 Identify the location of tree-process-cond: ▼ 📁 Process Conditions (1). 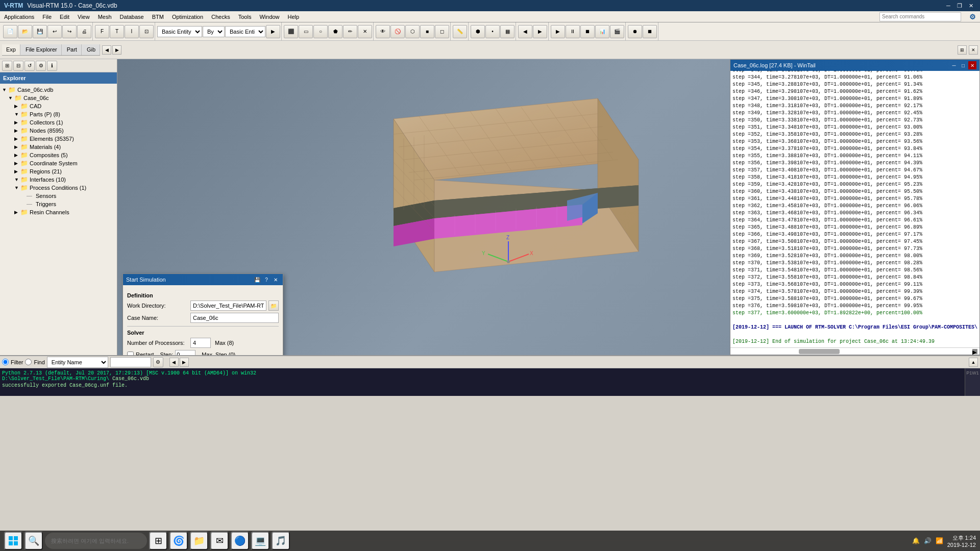
(58, 188).